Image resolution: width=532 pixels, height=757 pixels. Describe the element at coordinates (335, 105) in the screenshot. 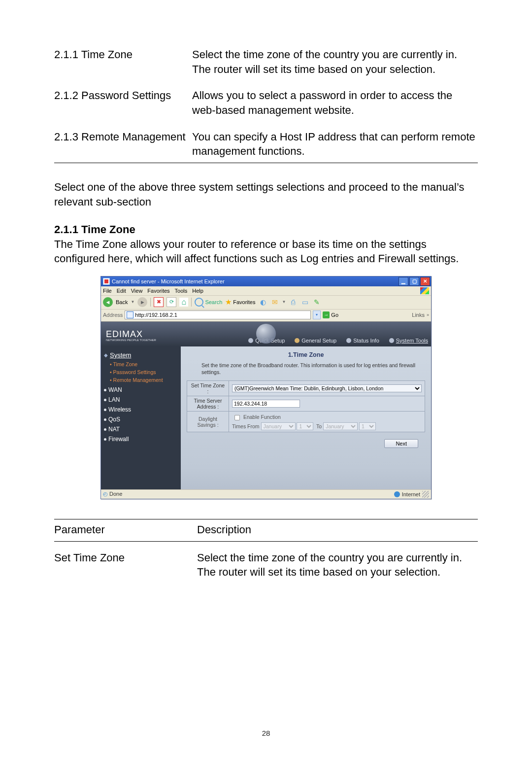

I see `def-desc: Allows you to select a password in order…` at that location.